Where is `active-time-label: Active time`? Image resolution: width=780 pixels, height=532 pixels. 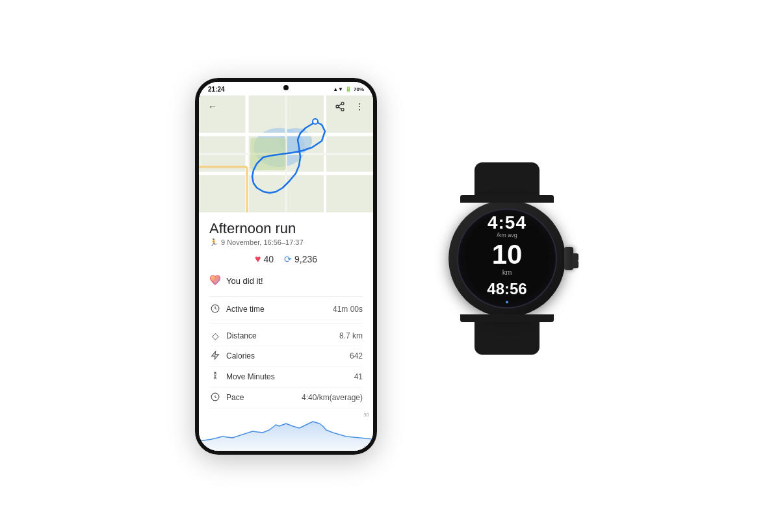 active-time-label: Active time is located at coordinates (246, 309).